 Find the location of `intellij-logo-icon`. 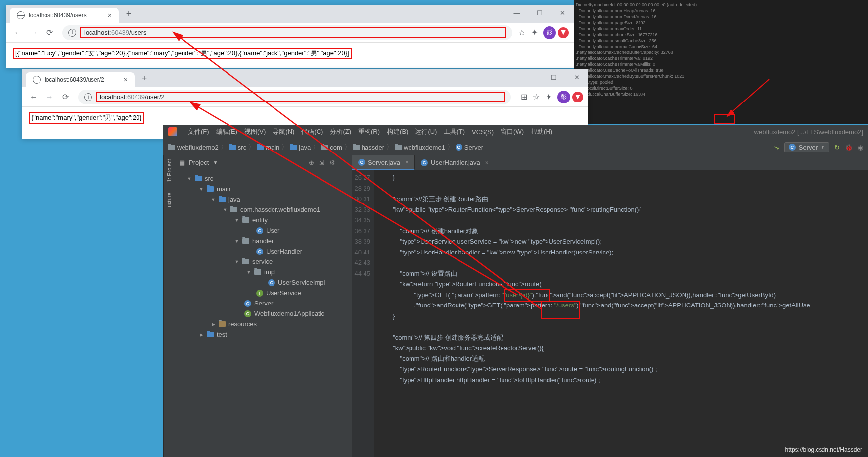

intellij-logo-icon is located at coordinates (173, 132).